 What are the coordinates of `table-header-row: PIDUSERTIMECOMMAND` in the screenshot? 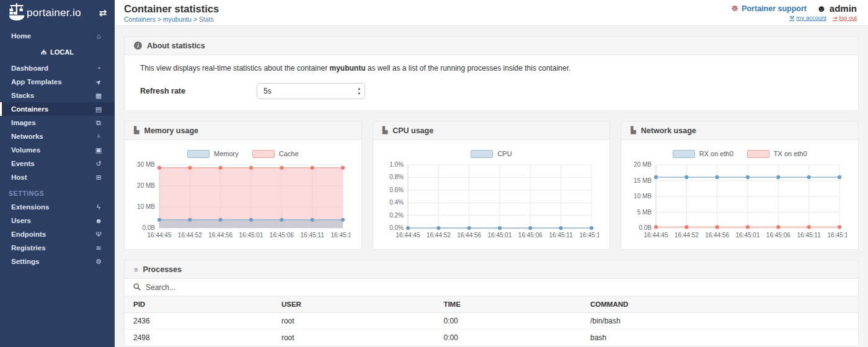 It's located at (491, 305).